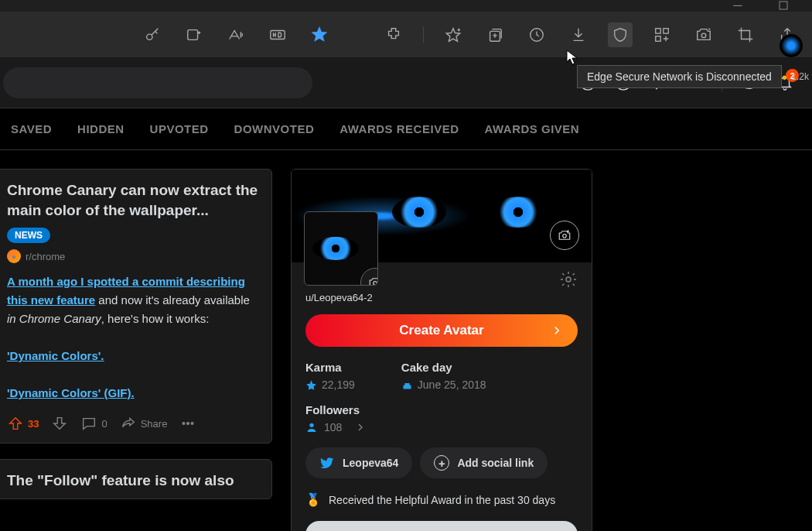  I want to click on toolbar-divider, so click(424, 35).